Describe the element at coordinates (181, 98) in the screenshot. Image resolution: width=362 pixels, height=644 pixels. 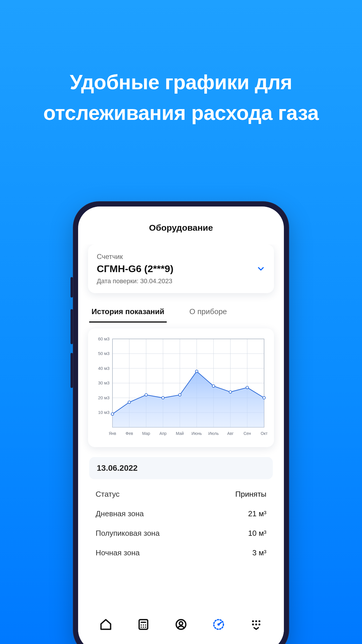
I see `promo-headline: Удобные графики для отслеживания расхода…` at that location.